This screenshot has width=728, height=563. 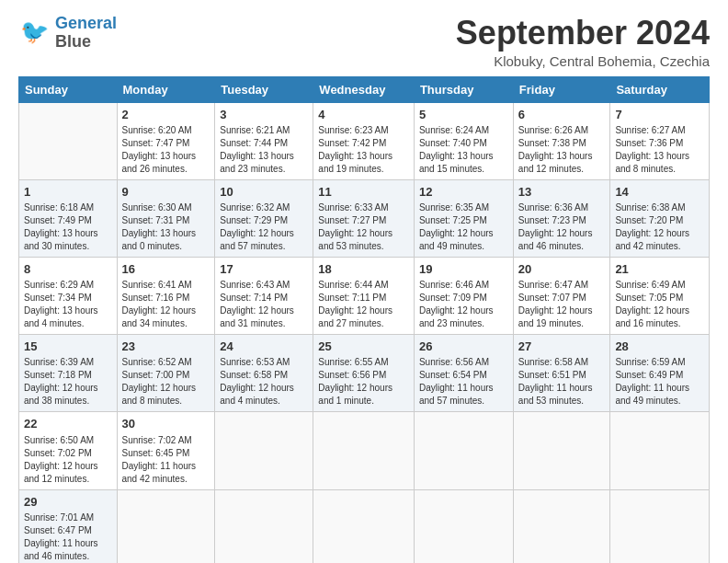 I want to click on logo-text: GeneralBlue, so click(x=86, y=33).